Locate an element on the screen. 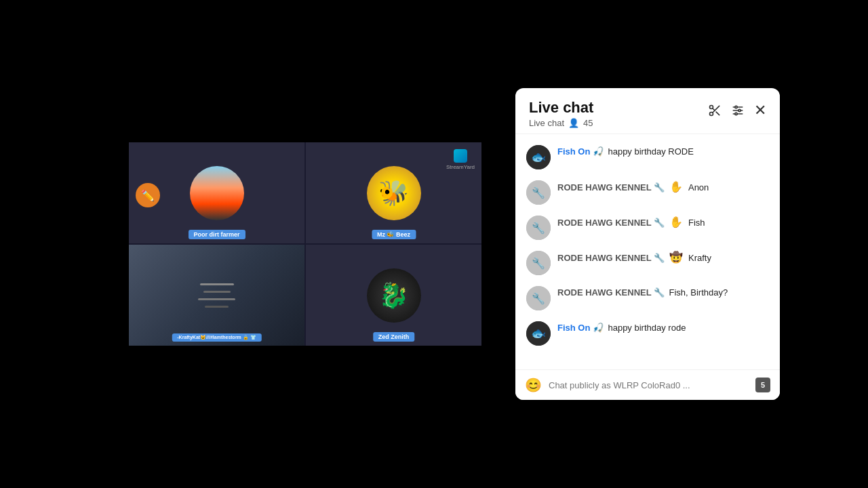 This screenshot has width=868, height=488. msg-text-5: Fish, Birthday? is located at coordinates (698, 293).